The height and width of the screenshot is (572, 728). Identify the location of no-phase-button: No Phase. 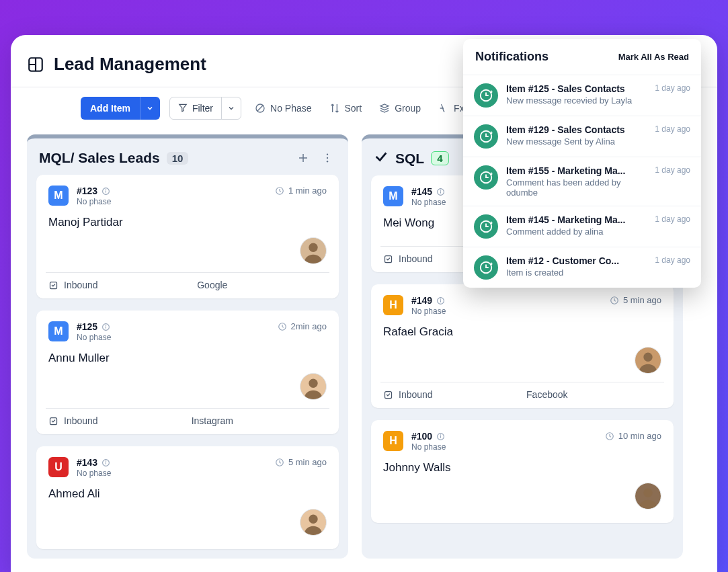
(283, 108).